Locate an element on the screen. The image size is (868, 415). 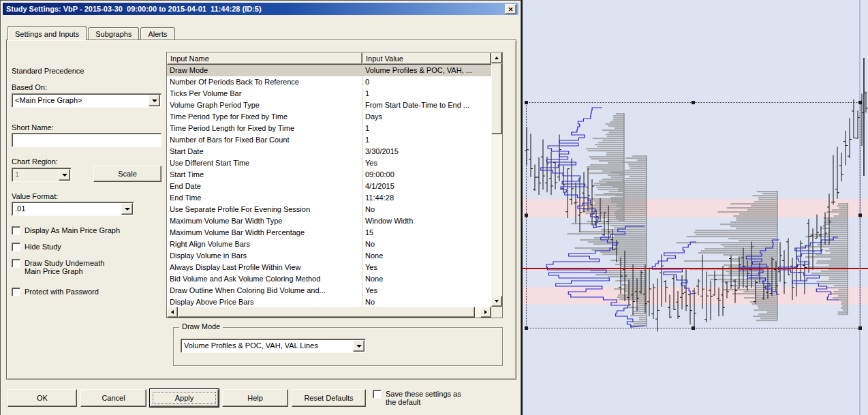
input-name-cell: Start Date is located at coordinates (264, 151).